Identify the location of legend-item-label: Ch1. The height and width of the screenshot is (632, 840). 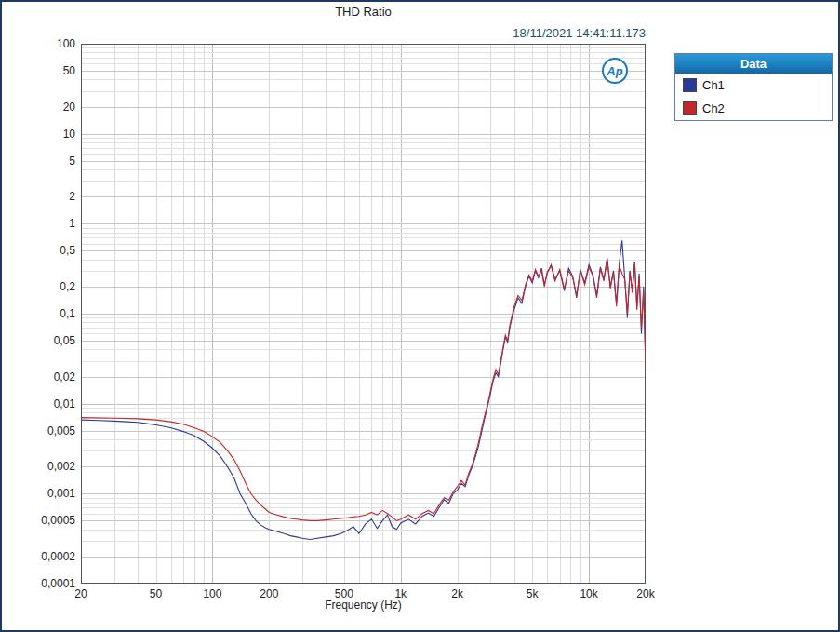
(713, 86).